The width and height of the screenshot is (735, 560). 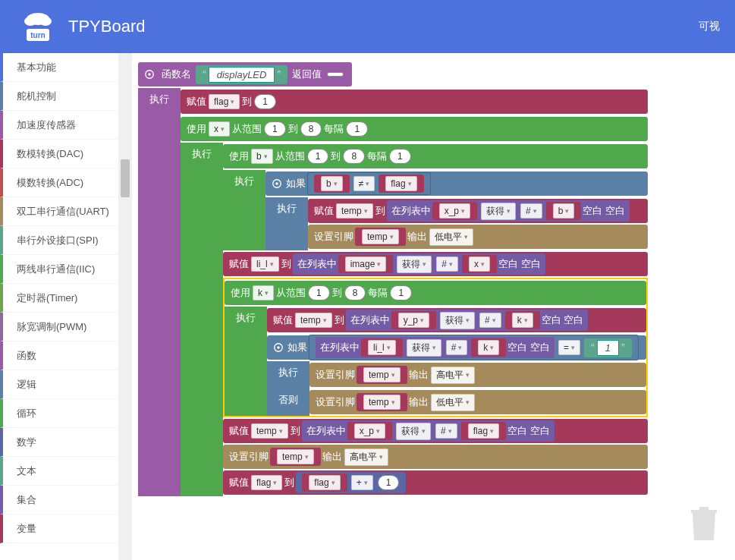 What do you see at coordinates (38, 27) in the screenshot?
I see `logo-icon: turn` at bounding box center [38, 27].